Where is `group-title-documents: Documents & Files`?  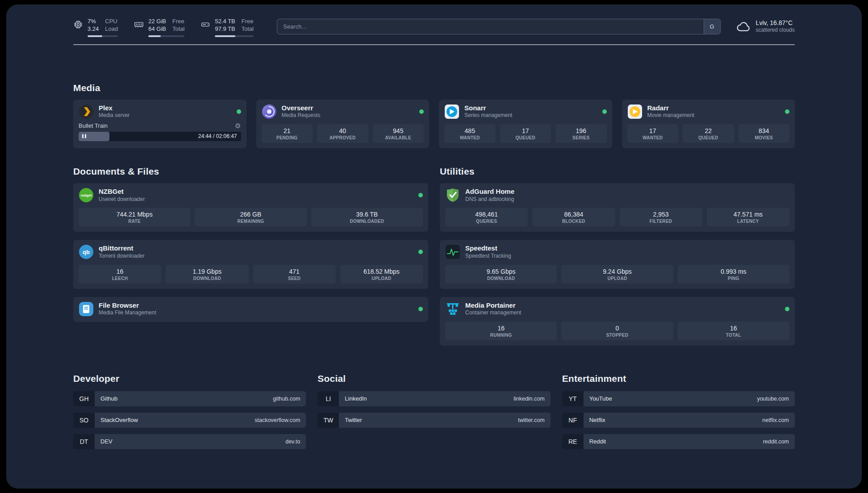 group-title-documents: Documents & Files is located at coordinates (251, 171).